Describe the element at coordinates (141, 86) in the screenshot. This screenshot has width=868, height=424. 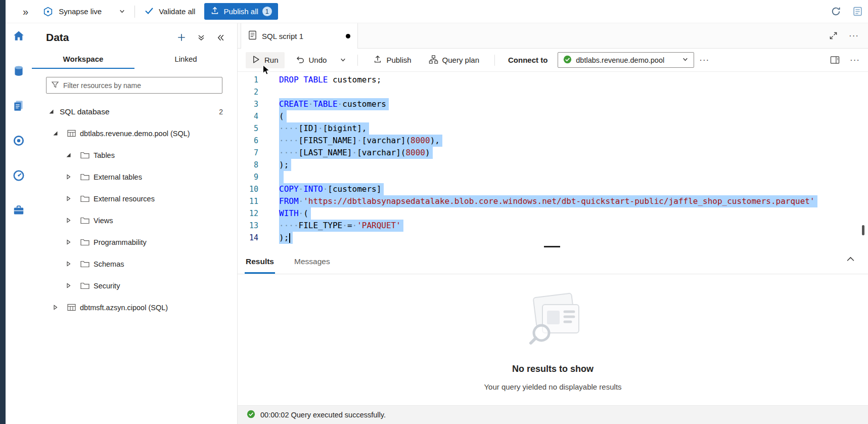
I see `filter-resources-input` at that location.